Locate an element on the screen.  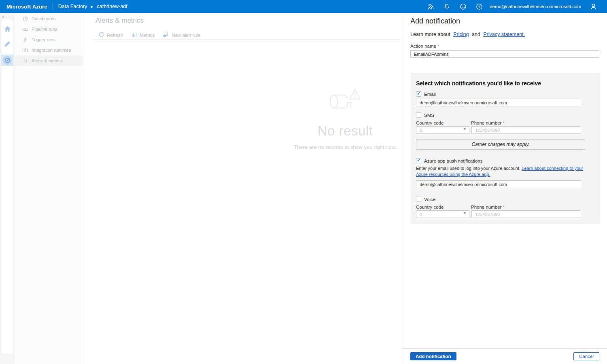
push-checkbox-label: Azure app push notifications is located at coordinates (453, 161).